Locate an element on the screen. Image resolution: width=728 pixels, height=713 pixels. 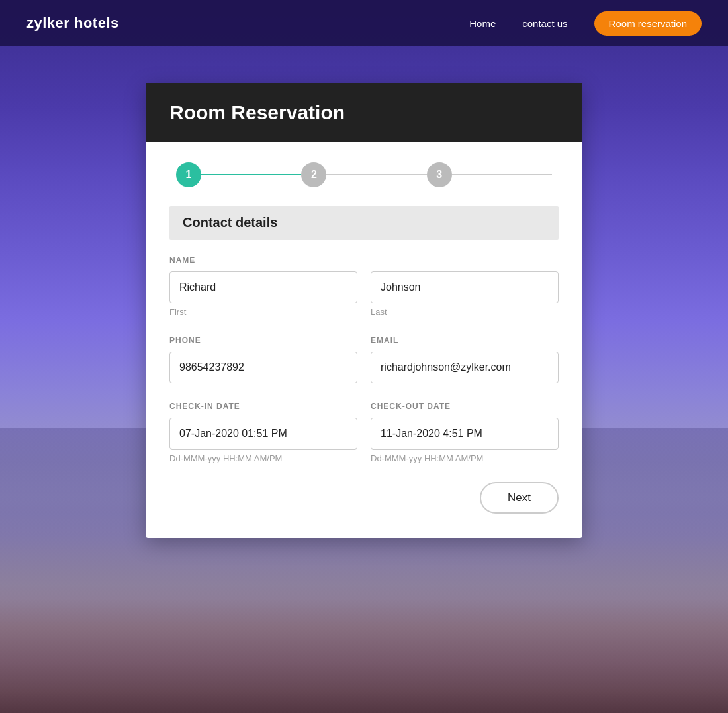
nav-links: Home contact us Room reservation is located at coordinates (585, 24).